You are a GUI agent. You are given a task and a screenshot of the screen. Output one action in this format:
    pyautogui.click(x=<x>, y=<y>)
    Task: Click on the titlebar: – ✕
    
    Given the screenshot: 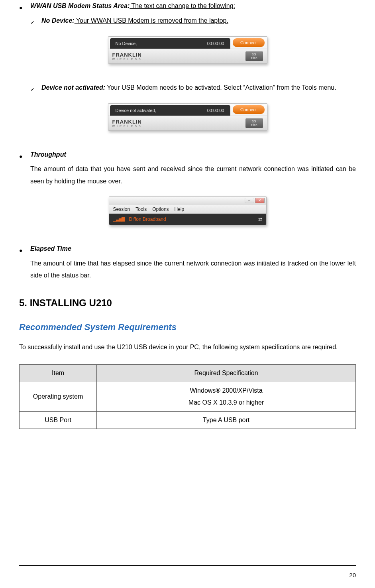 What is the action you would take?
    pyautogui.click(x=188, y=201)
    